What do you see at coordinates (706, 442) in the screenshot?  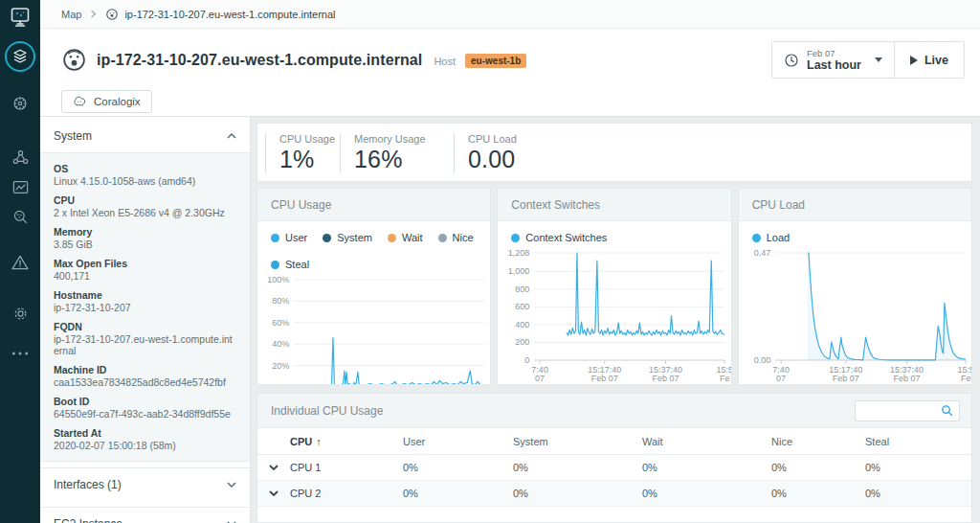 I see `column-header-wait: Wait` at bounding box center [706, 442].